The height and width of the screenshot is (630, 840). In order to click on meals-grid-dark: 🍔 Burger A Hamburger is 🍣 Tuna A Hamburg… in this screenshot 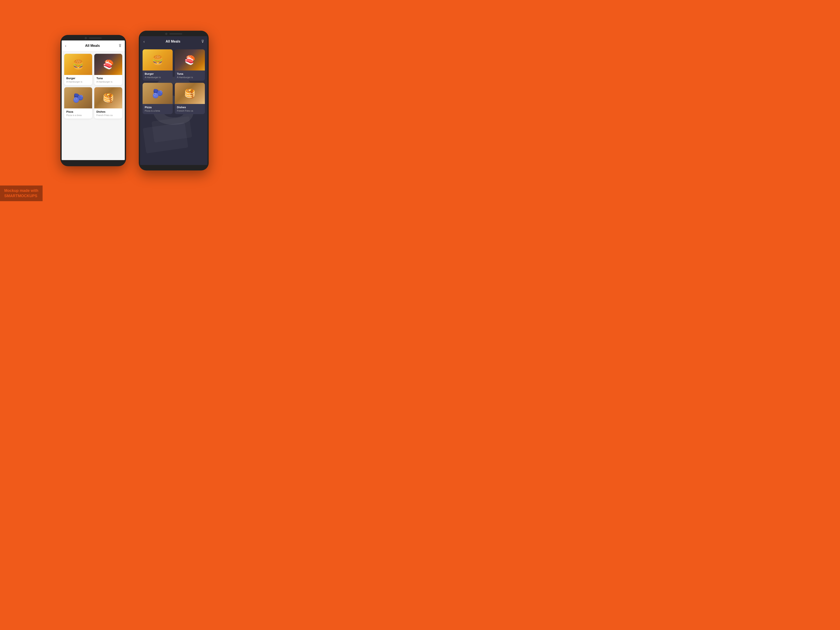, I will do `click(174, 82)`.